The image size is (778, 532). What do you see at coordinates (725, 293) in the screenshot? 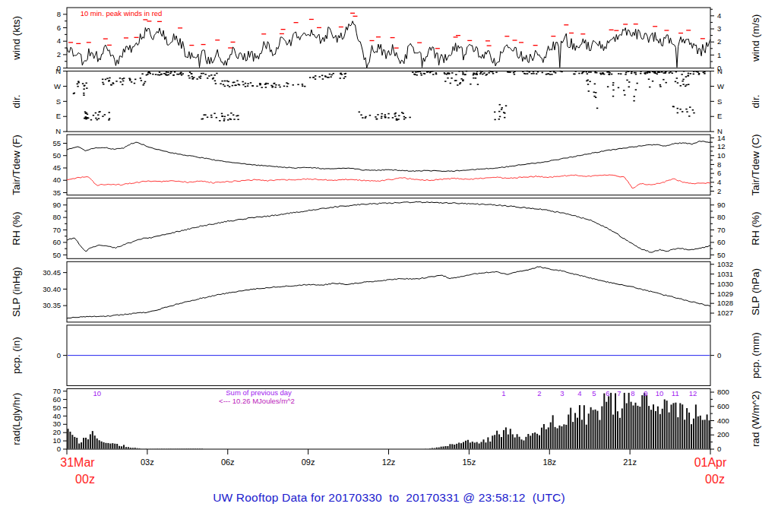
I see `right-tick-label: 1029` at bounding box center [725, 293].